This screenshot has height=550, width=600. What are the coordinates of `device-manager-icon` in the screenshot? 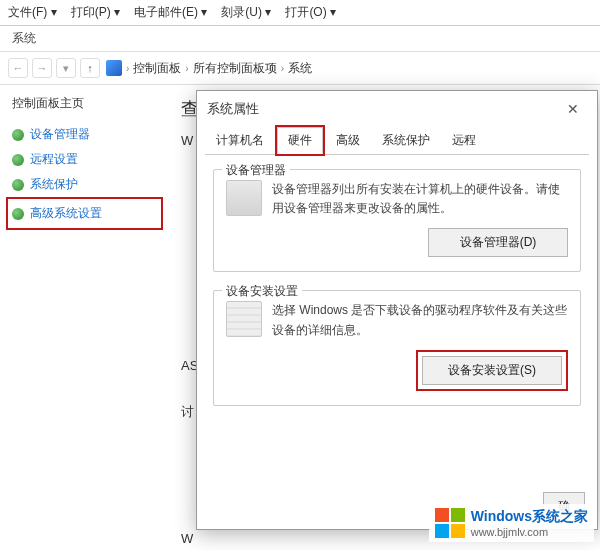 It's located at (244, 198).